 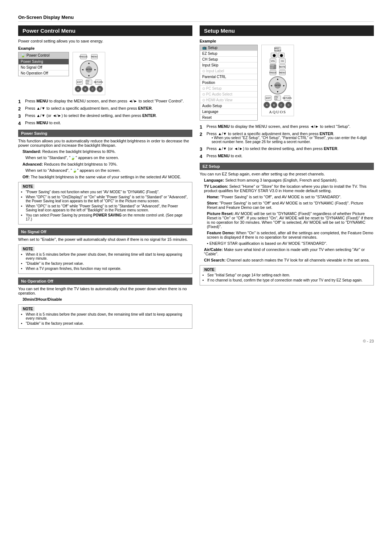 What do you see at coordinates (268, 98) in the screenshot?
I see `exit-btn-right: EXIT` at bounding box center [268, 98].